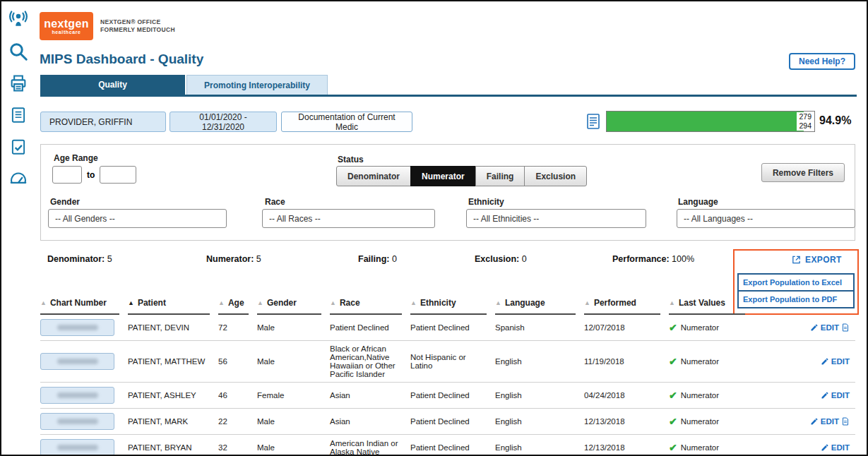  What do you see at coordinates (448, 445) in the screenshot?
I see `table-row: PATIENT, BRYAN 32 Male American Indian o…` at bounding box center [448, 445].